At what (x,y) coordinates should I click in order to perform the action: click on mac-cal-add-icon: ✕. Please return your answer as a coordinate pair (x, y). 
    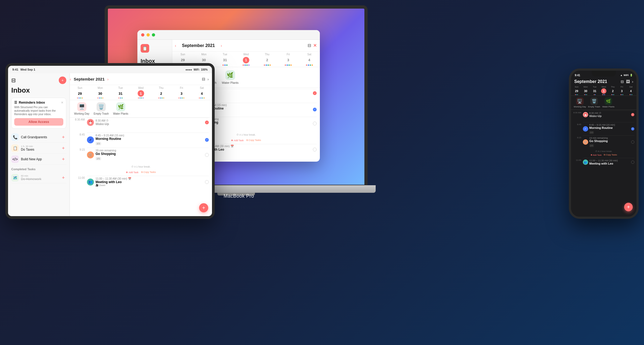
    Looking at the image, I should click on (315, 46).